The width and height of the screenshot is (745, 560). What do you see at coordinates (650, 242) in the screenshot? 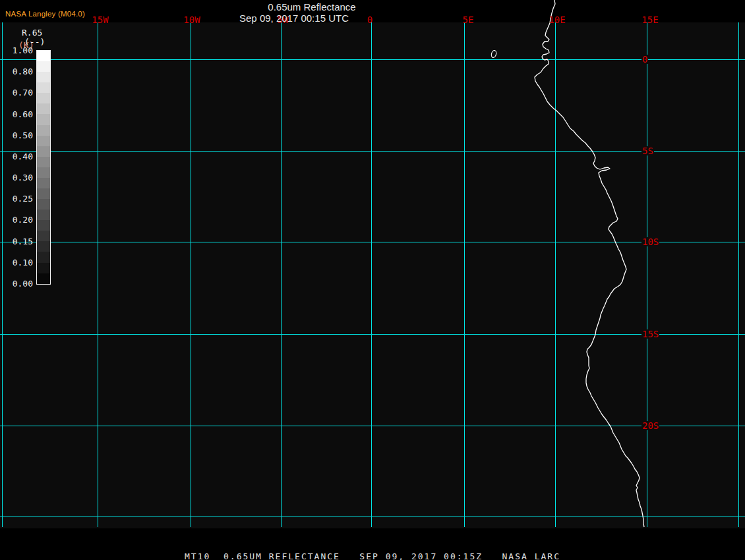
I see `latitude-label-10s: 10S` at bounding box center [650, 242].